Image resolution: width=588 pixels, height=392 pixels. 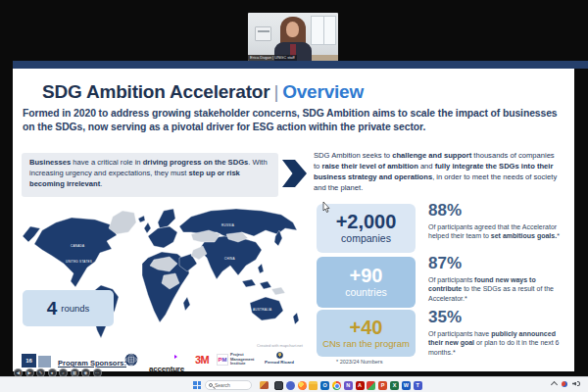 What do you see at coordinates (438, 172) in the screenshot?
I see `callout-sdg-ambition: SDG Ambition seeks to challenge and supp…` at bounding box center [438, 172].